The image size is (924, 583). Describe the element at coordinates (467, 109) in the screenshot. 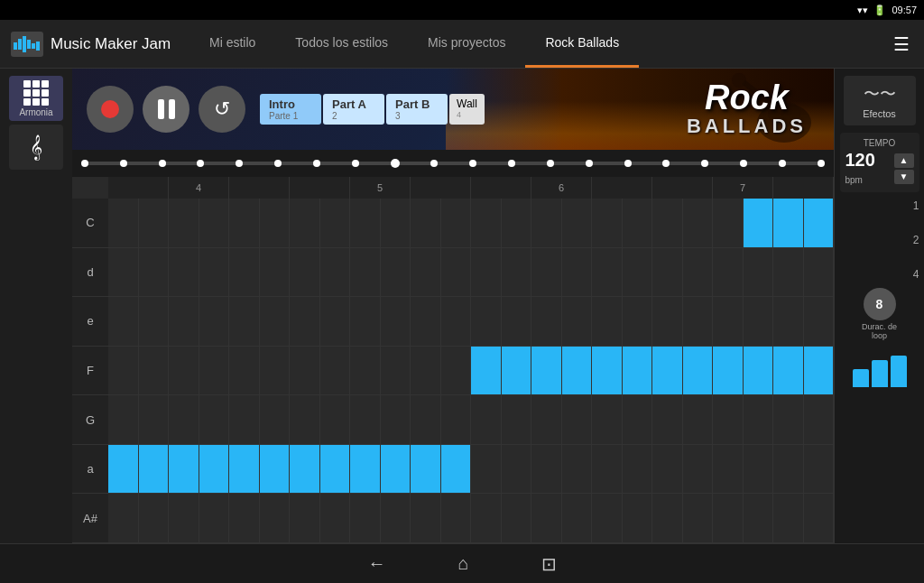

I see `wall-button: Wall 4` at that location.